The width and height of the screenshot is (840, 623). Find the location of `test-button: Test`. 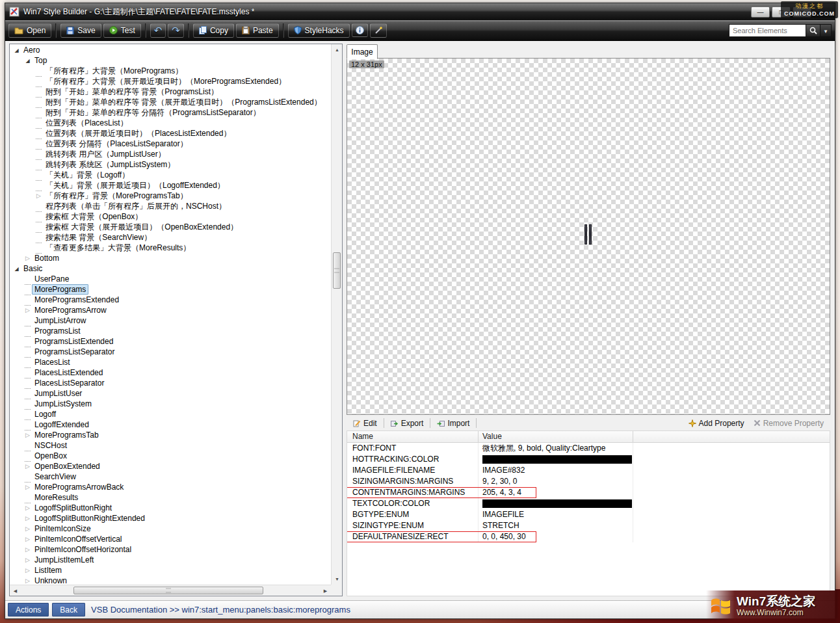

test-button: Test is located at coordinates (122, 31).